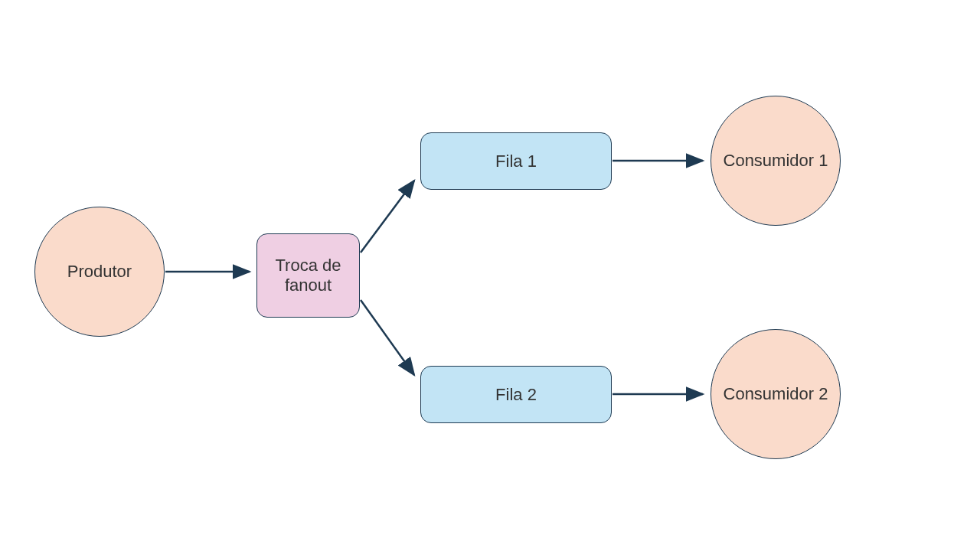 The width and height of the screenshot is (980, 551). Describe the element at coordinates (100, 272) in the screenshot. I see `producer-label: Produtor` at that location.